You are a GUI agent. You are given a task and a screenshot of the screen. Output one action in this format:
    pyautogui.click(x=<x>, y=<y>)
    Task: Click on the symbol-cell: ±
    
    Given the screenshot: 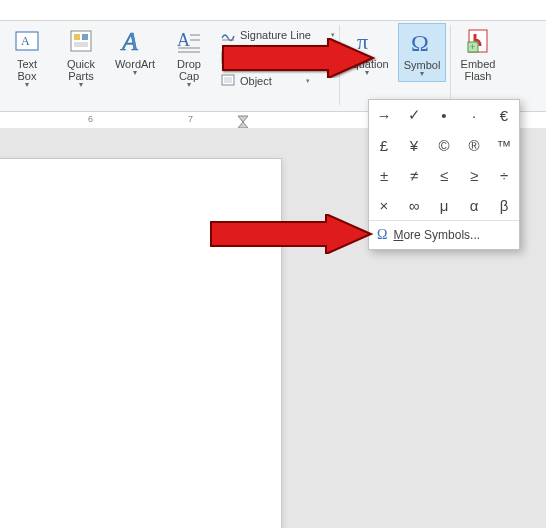 What is the action you would take?
    pyautogui.click(x=384, y=175)
    